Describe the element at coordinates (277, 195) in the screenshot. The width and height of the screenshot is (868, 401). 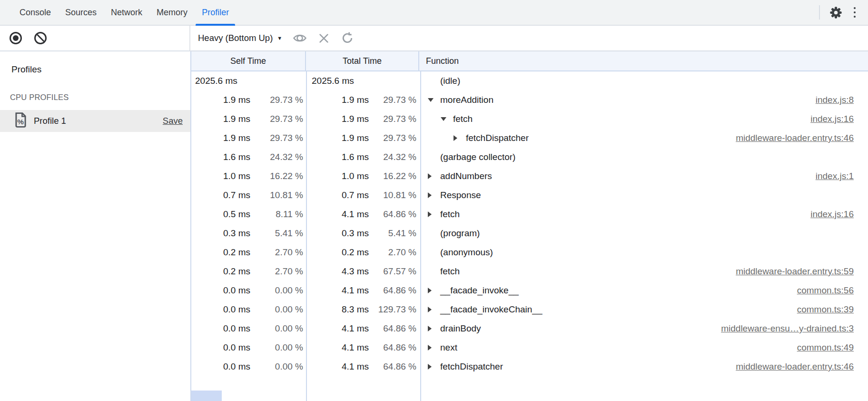
I see `self-time-percent: 10.81 %` at that location.